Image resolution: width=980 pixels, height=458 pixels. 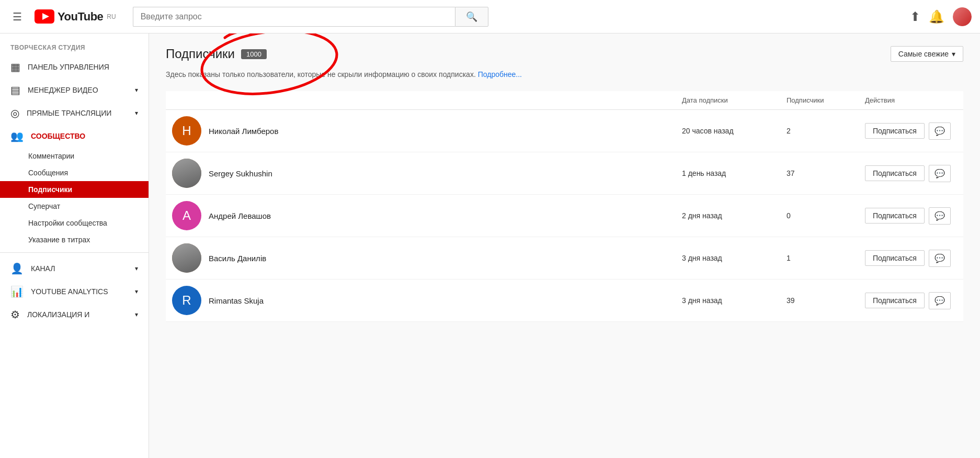 What do you see at coordinates (58, 136) in the screenshot?
I see `sidebar-item-community-label: СООБЩЕСТВО` at bounding box center [58, 136].